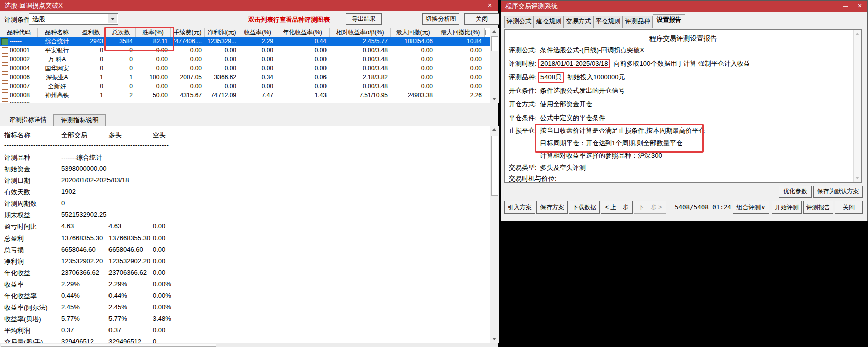 The image size is (868, 347). Describe the element at coordinates (669, 21) in the screenshot. I see `dialog-tab-6: 设置报告` at that location.